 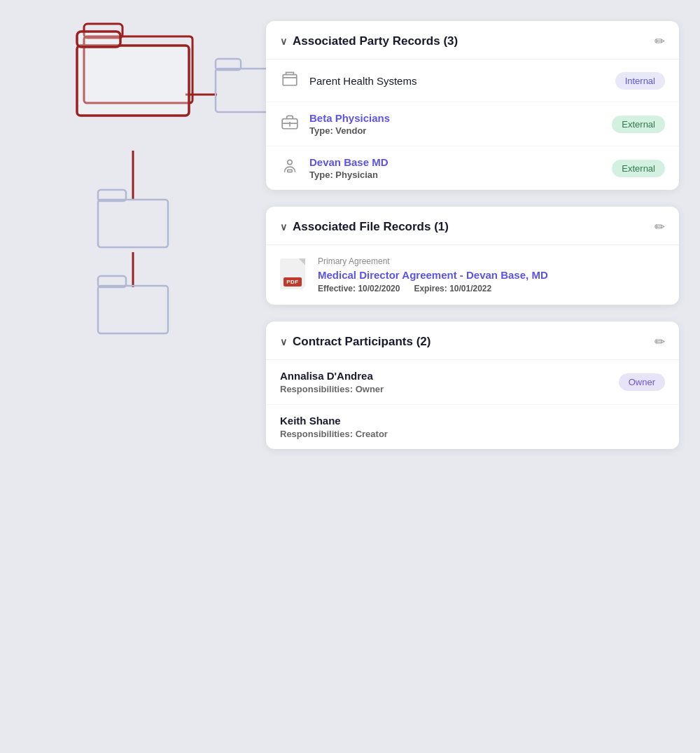 I want to click on internal-badge: Internal, so click(x=640, y=81).